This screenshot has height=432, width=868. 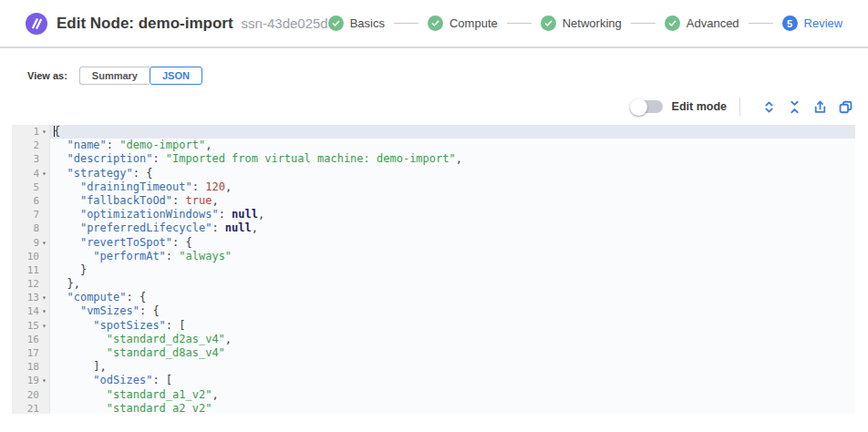 What do you see at coordinates (434, 131) in the screenshot?
I see `code-line: 1▾{` at bounding box center [434, 131].